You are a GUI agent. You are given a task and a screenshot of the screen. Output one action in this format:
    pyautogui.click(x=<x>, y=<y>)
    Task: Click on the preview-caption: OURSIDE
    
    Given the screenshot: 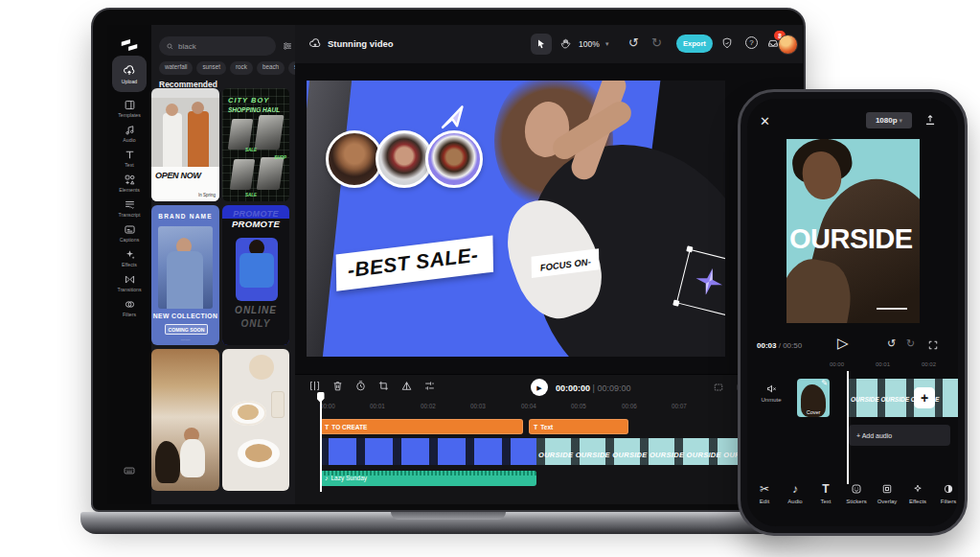 What is the action you would take?
    pyautogui.click(x=851, y=240)
    